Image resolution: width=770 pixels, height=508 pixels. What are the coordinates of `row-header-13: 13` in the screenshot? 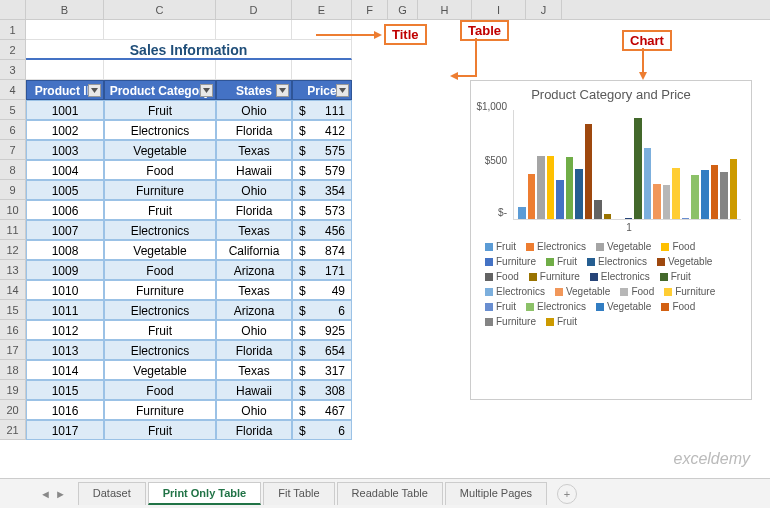 It's located at (13, 270).